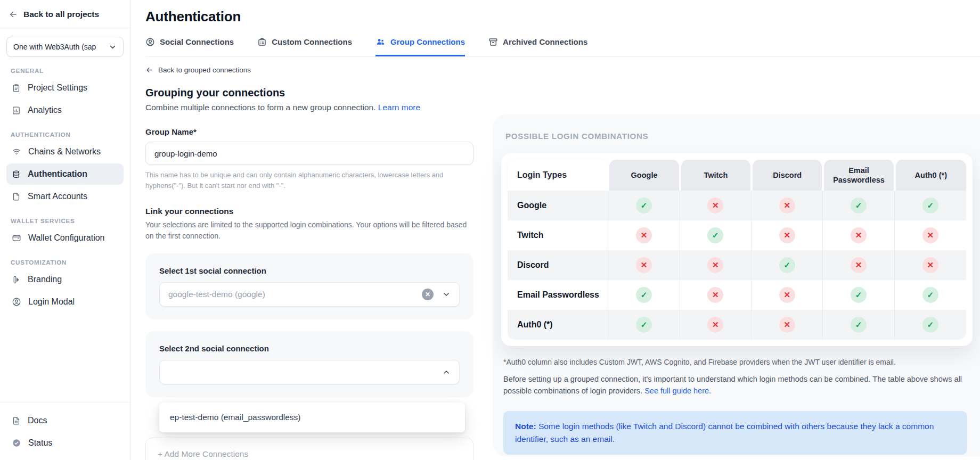  What do you see at coordinates (538, 47) in the screenshot?
I see `tab-archived-connections: Archived Connections` at bounding box center [538, 47].